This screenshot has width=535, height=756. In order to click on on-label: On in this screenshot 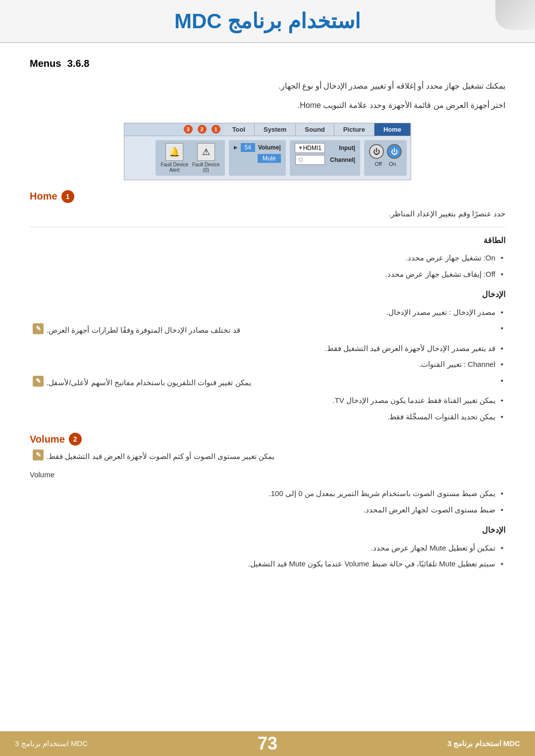, I will do `click(392, 164)`.